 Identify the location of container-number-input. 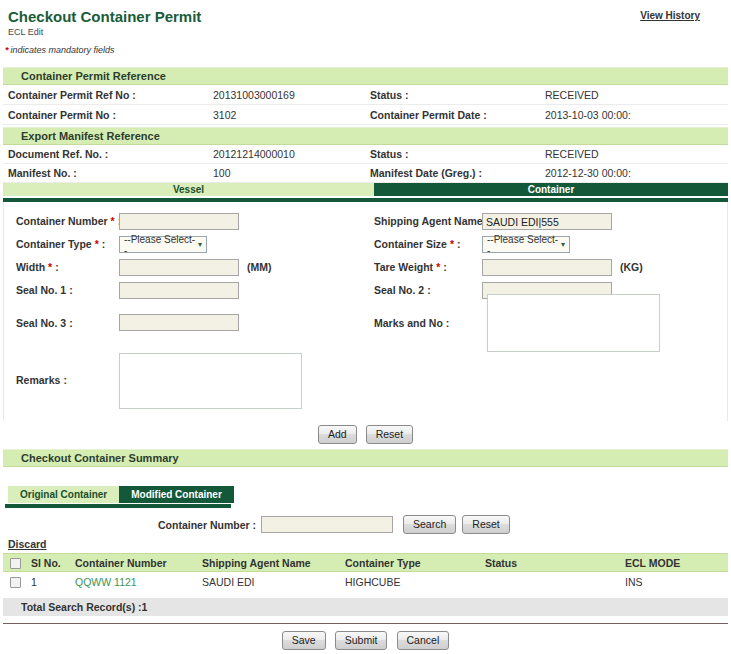
(179, 222).